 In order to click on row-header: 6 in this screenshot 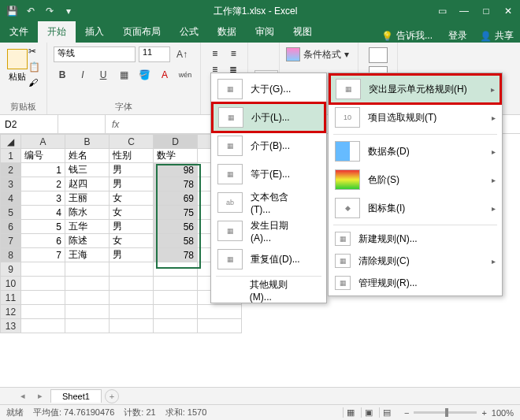, I will do `click(11, 227)`.